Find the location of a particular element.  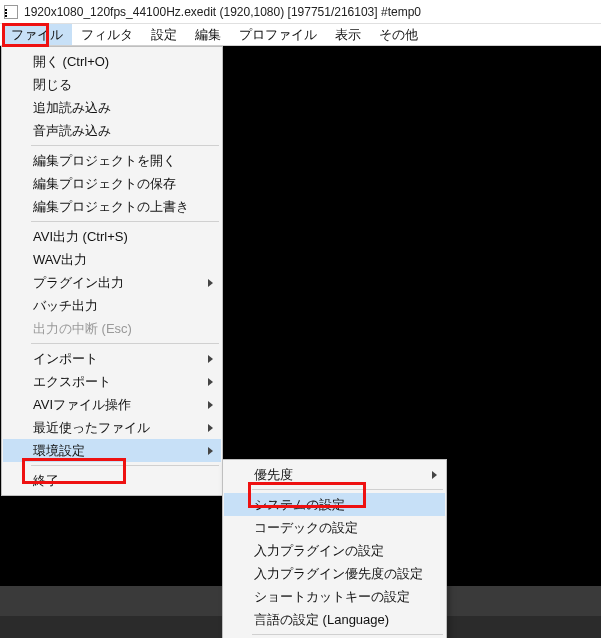

label: 言語の設定 (Language) is located at coordinates (322, 620).